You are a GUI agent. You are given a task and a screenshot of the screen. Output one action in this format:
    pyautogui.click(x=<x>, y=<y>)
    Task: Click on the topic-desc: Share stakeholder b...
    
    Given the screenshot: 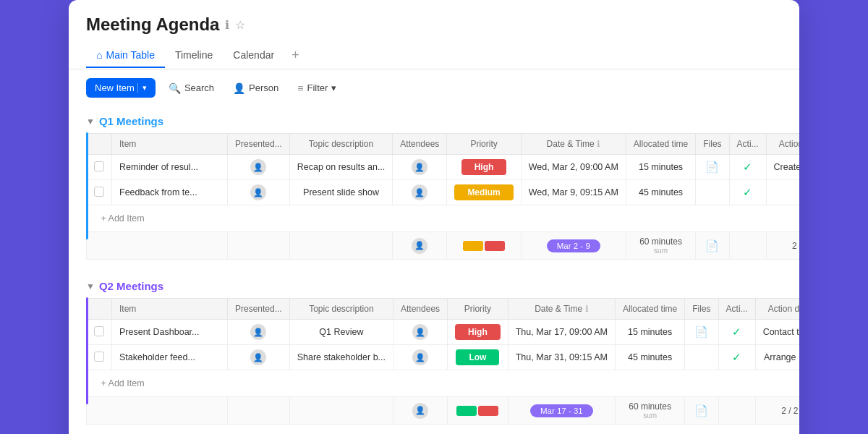 What is the action you would take?
    pyautogui.click(x=341, y=357)
    